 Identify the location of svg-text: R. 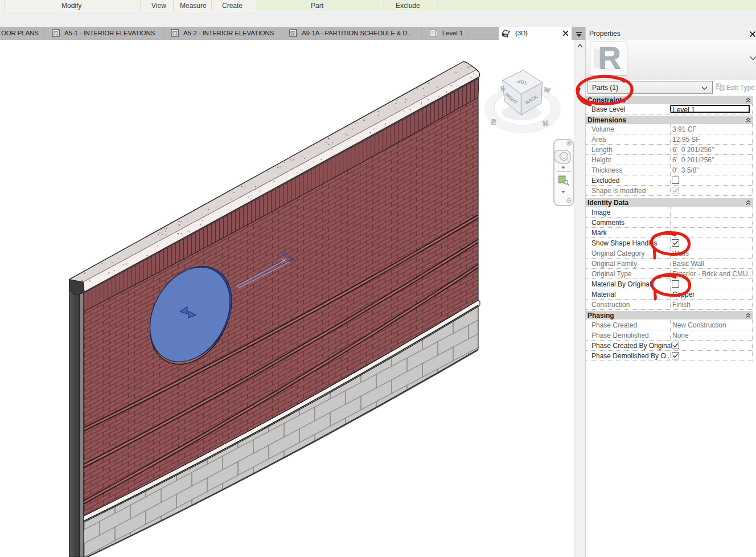
(609, 59).